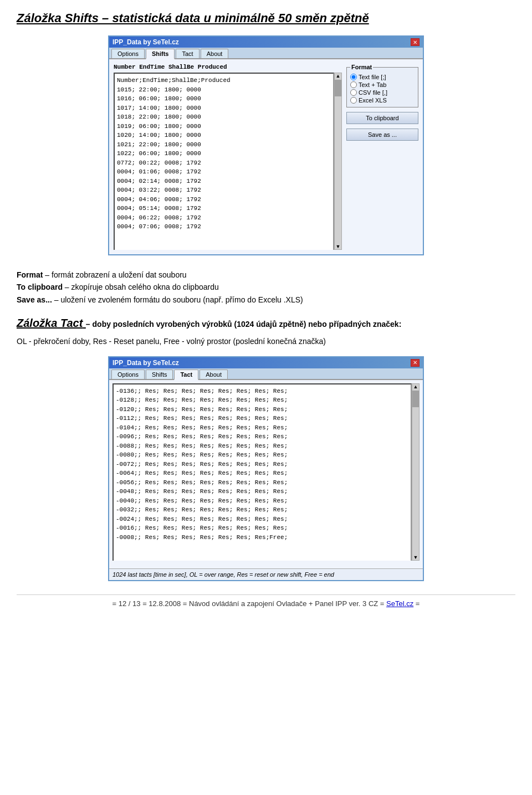  I want to click on tact-scrollbar: ▲ ▼, so click(416, 472).